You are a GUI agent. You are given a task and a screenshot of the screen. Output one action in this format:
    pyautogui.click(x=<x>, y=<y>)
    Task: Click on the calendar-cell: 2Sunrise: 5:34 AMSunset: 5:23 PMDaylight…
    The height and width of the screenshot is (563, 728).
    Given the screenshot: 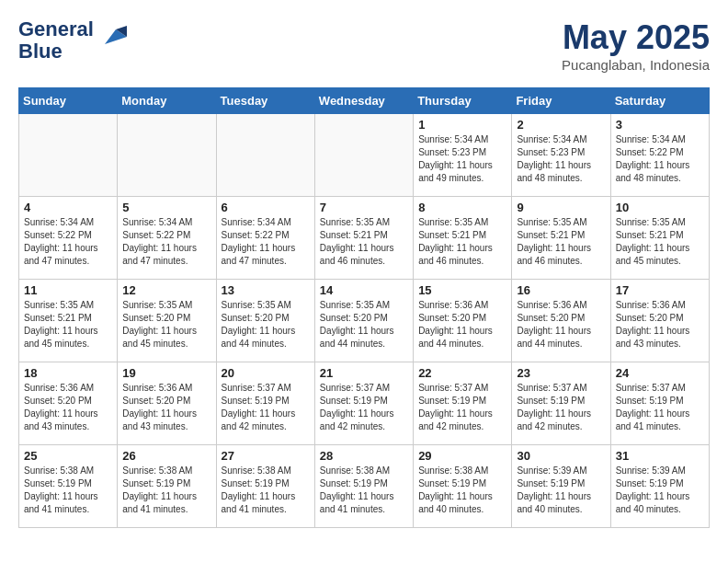 What is the action you would take?
    pyautogui.click(x=561, y=155)
    